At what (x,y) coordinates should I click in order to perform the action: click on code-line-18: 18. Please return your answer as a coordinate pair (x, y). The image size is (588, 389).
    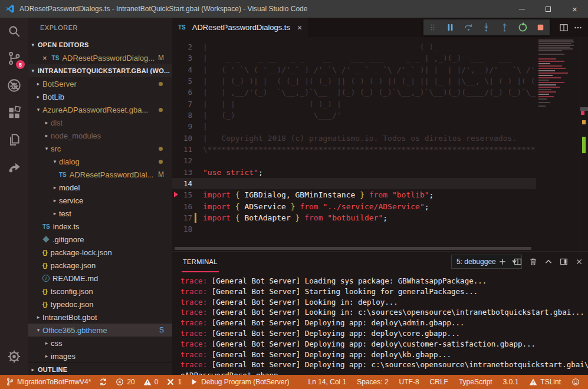
    Looking at the image, I should click on (380, 229).